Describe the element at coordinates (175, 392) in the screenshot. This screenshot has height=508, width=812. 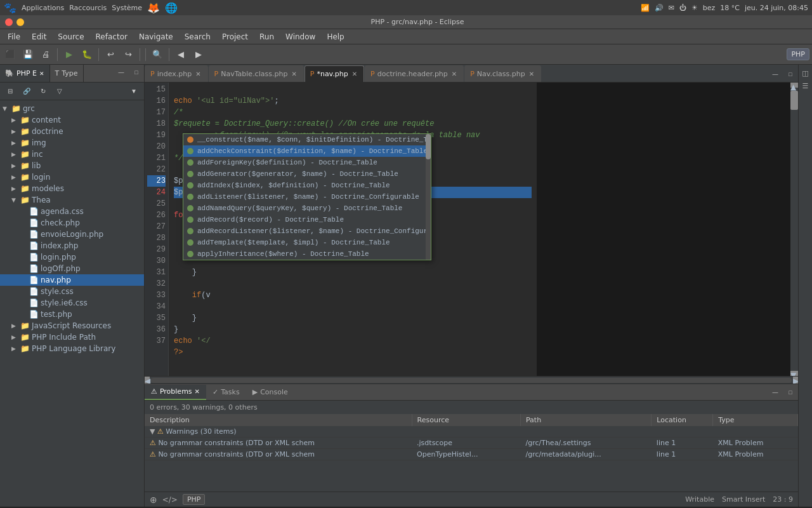
I see `tab-problems: ⚠ Problems ✕` at that location.